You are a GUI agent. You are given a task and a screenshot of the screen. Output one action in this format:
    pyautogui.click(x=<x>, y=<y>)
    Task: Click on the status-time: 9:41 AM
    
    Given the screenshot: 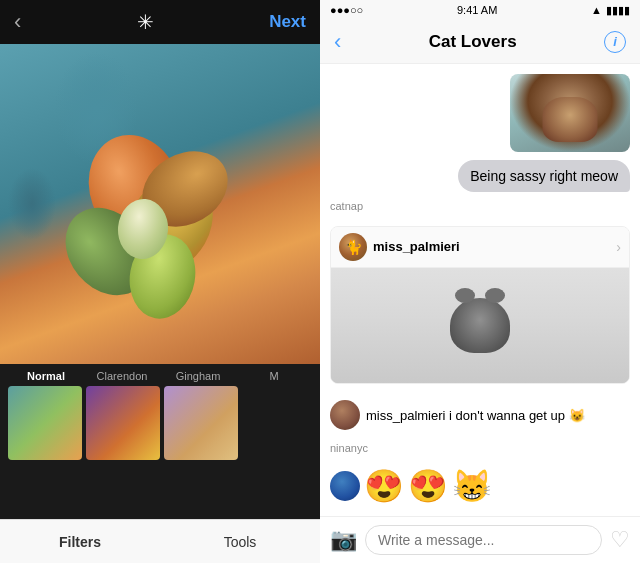 What is the action you would take?
    pyautogui.click(x=477, y=10)
    